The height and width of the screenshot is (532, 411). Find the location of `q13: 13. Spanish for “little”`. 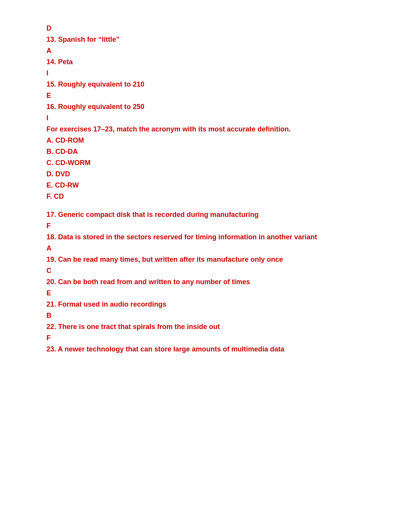

q13: 13. Spanish for “little” is located at coordinates (206, 39).